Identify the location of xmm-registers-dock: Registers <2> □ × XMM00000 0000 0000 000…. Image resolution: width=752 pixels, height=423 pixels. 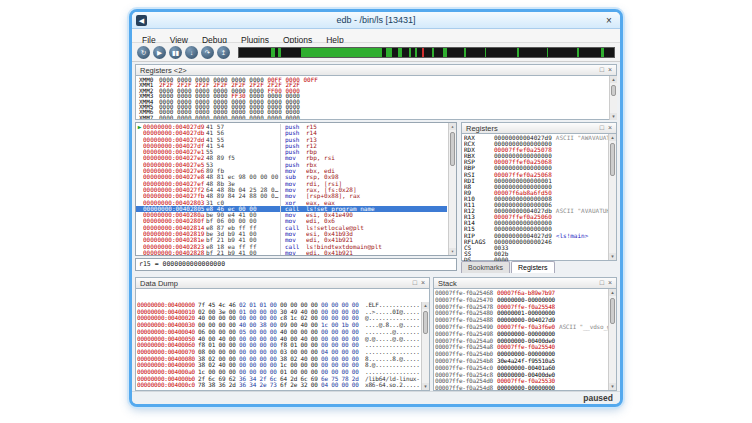
(376, 92).